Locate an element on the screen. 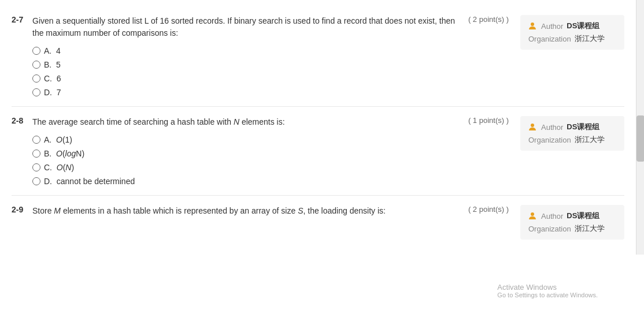 This screenshot has width=644, height=310. option-27-b: B. 5 is located at coordinates (271, 65).